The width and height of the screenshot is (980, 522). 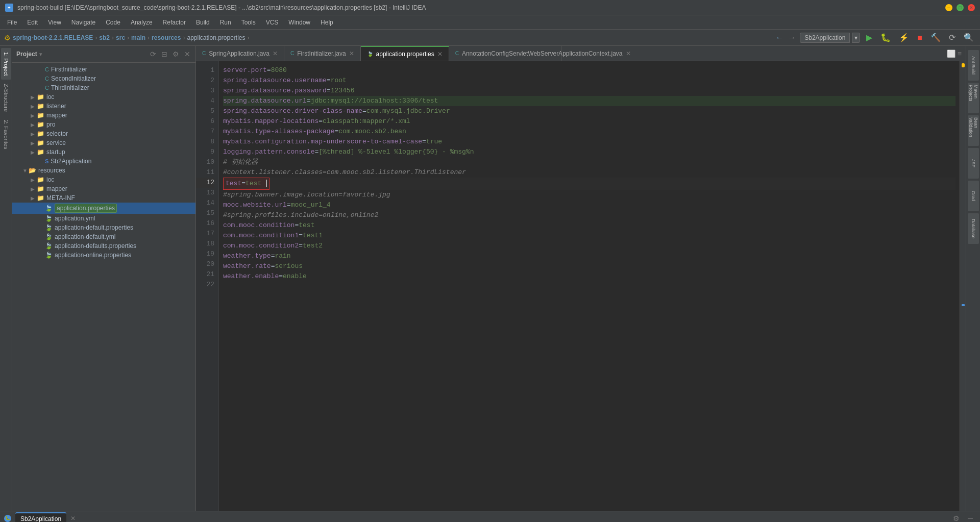 I want to click on tree-item-application-defaults-properties: 🍃 application-defaults.properties, so click(x=104, y=246).